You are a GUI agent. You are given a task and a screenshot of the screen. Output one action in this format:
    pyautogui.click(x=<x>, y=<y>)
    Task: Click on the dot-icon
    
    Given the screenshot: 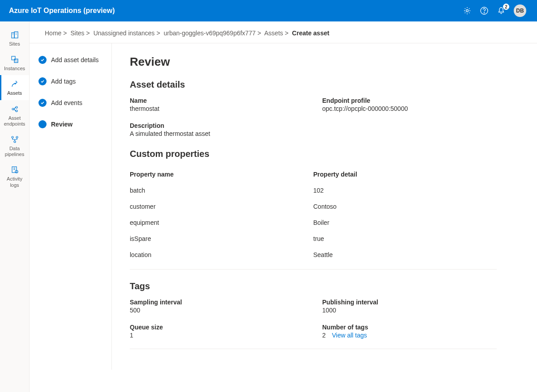 What is the action you would take?
    pyautogui.click(x=43, y=124)
    